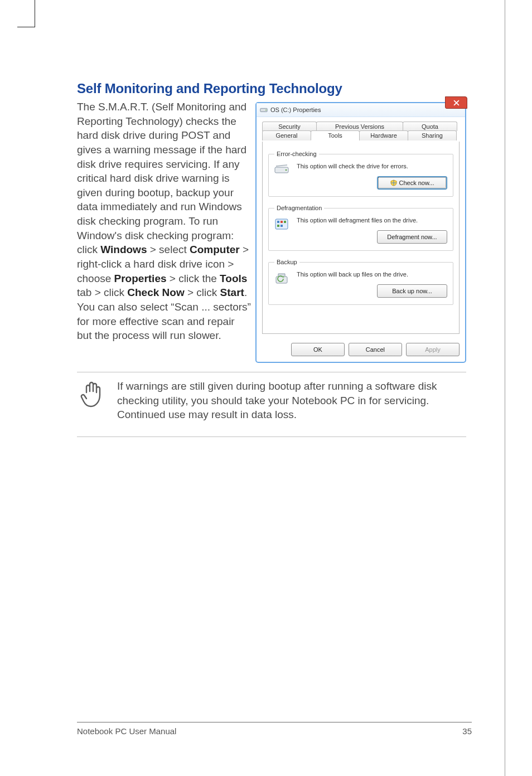  Describe the element at coordinates (412, 183) in the screenshot. I see `check-now-button: Check now...` at that location.